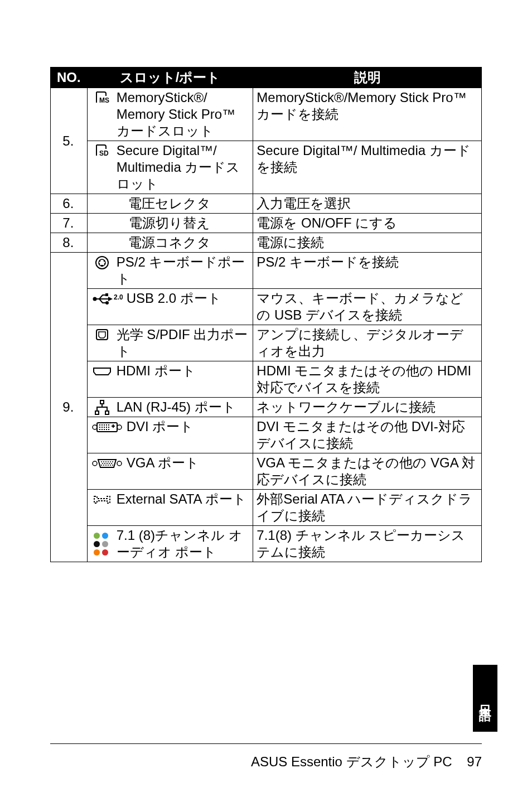 Image resolution: width=532 pixels, height=802 pixels. What do you see at coordinates (183, 343) in the screenshot?
I see `slot-label: 光学 S/PDIF 出力ポート` at bounding box center [183, 343].